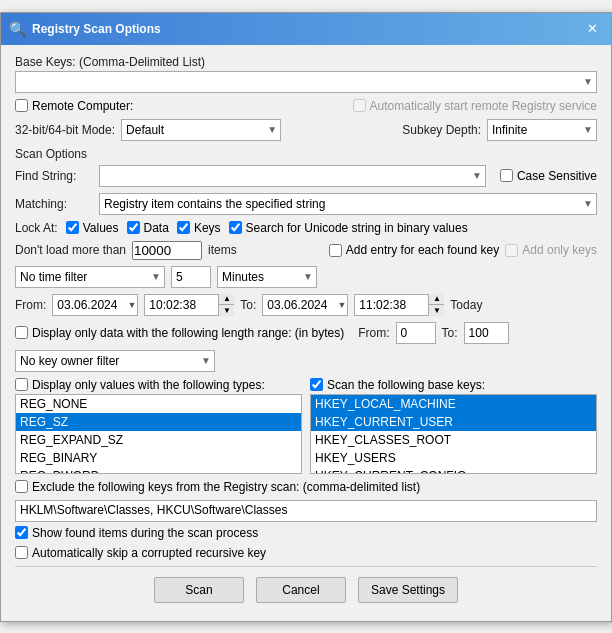 Image resolution: width=612 pixels, height=633 pixels. I want to click on exclude-keys-checkbox, so click(22, 486).